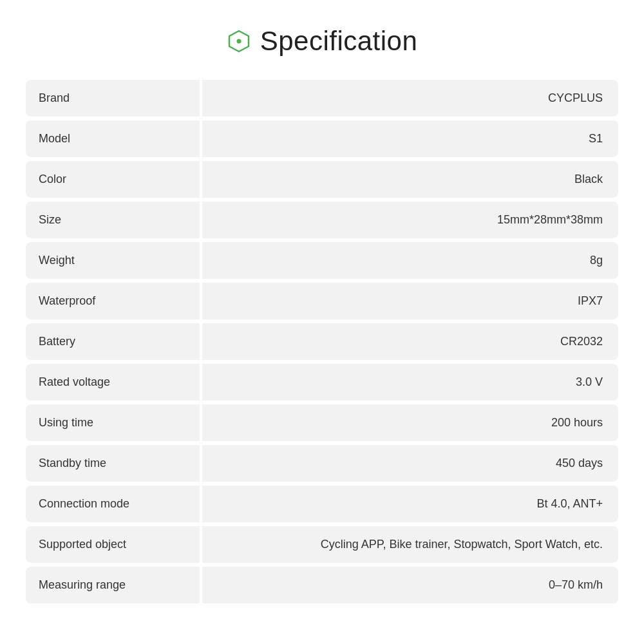 The height and width of the screenshot is (644, 644). I want to click on spec-label: Using time, so click(113, 422).